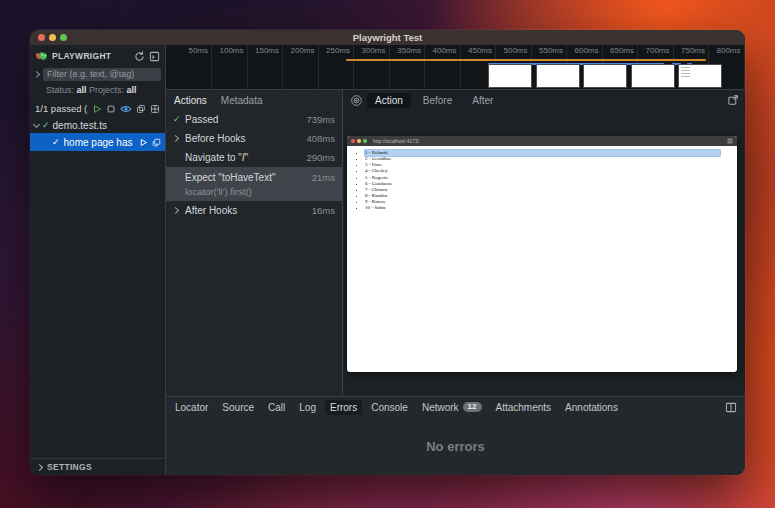  I want to click on actions-panel: Actions Metadata ✓ Passed 739ms Before H…, so click(254, 243).